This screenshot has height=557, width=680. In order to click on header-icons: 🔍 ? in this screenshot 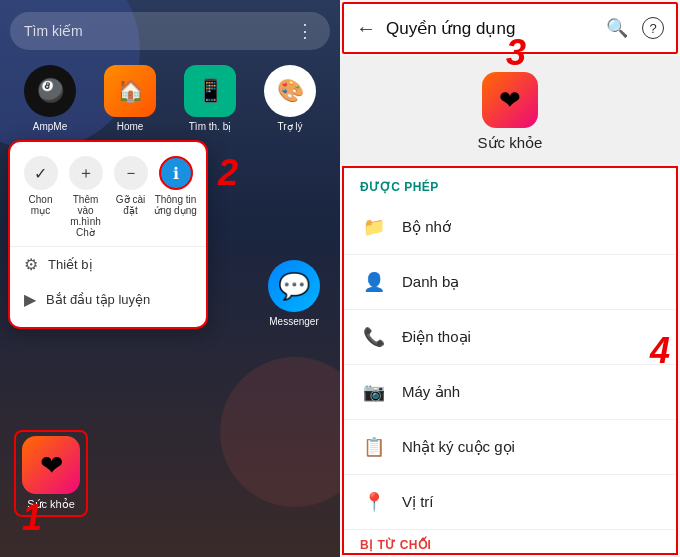, I will do `click(635, 28)`.